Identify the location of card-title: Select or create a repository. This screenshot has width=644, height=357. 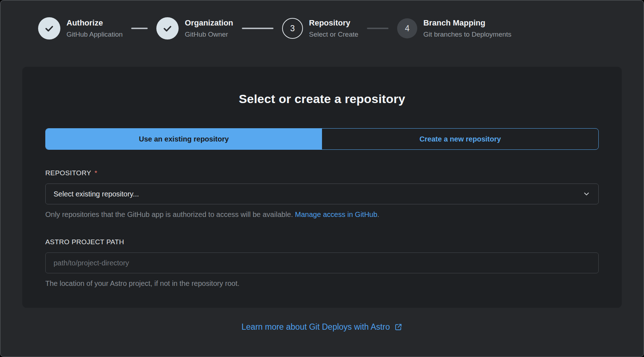
(322, 99).